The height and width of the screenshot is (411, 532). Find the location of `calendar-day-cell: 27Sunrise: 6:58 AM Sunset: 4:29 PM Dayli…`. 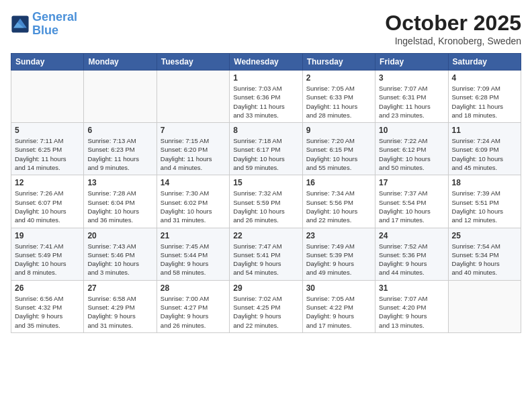

calendar-day-cell: 27Sunrise: 6:58 AM Sunset: 4:29 PM Dayli… is located at coordinates (120, 306).